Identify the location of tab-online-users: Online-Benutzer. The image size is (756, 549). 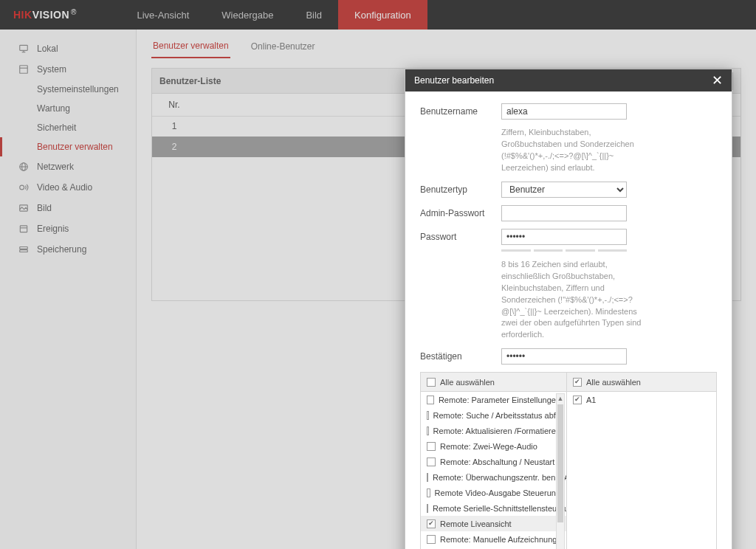
(284, 46).